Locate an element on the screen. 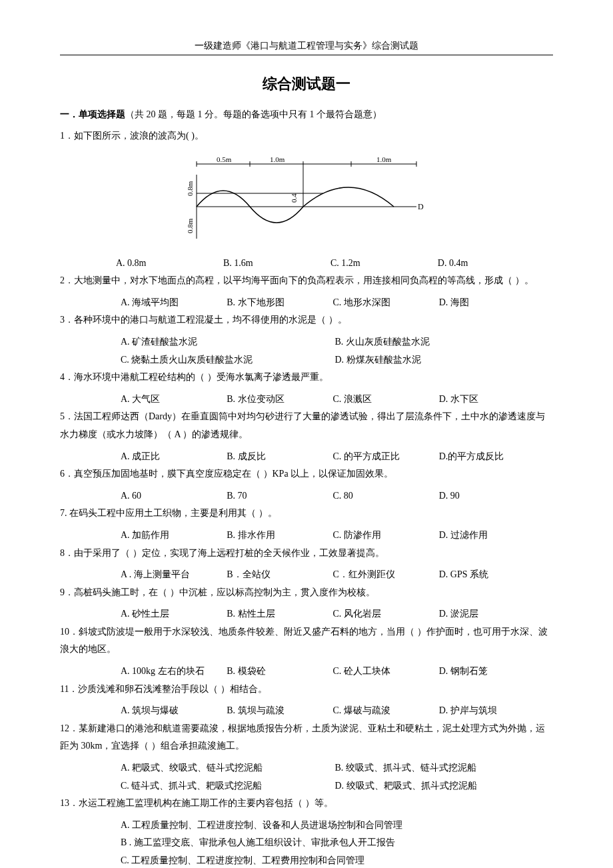  q13-options: A. 工程质量控制、工程进度控制、设备和人员进退场控制和合同管理 B . 施工监… is located at coordinates (306, 843).